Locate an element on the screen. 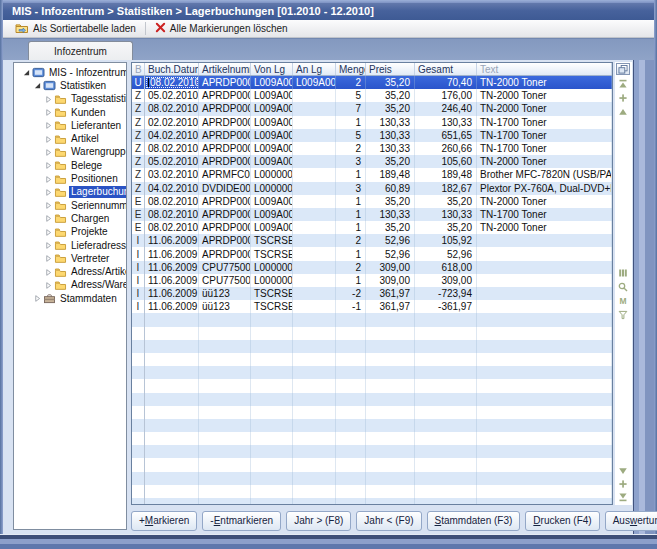  table-row: Z08.02.2010 /MoAPRDP00002L009A0012130,33… is located at coordinates (372, 148).